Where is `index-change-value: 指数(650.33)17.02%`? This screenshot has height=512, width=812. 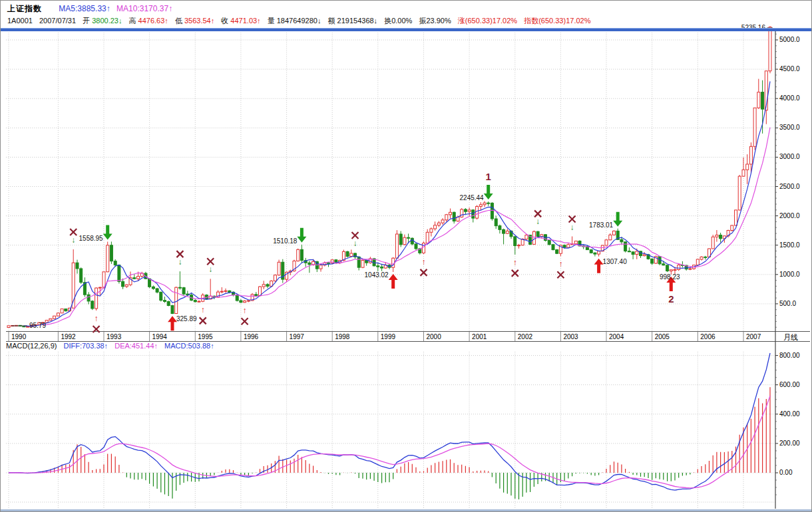 index-change-value: 指数(650.33)17.02% is located at coordinates (557, 21).